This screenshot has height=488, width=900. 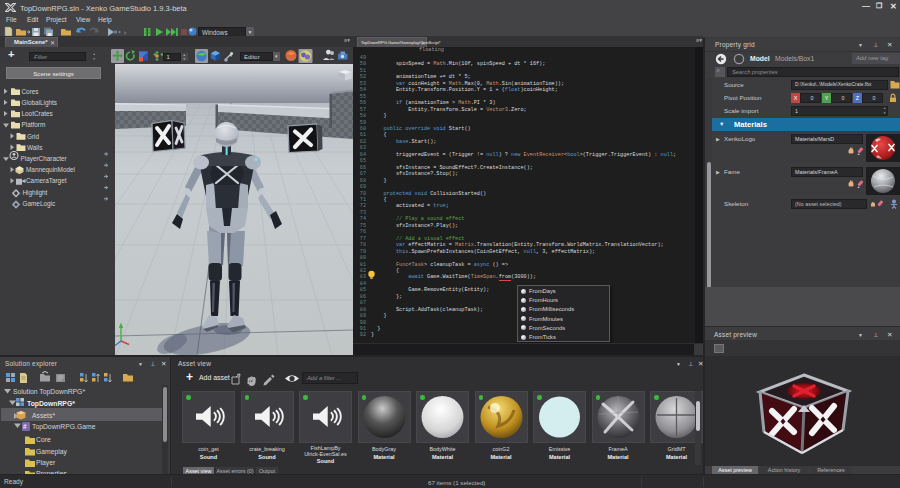 I want to click on svg-text: Platform, so click(x=34, y=124).